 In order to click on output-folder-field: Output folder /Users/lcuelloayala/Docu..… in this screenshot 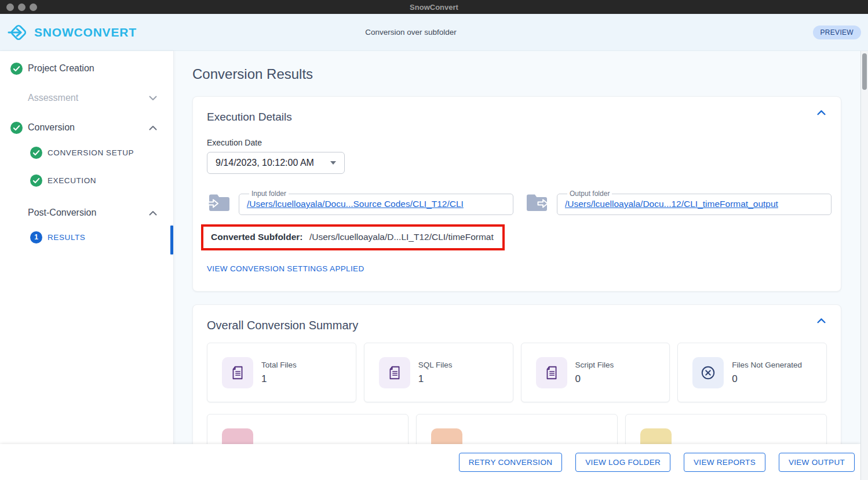, I will do `click(694, 202)`.